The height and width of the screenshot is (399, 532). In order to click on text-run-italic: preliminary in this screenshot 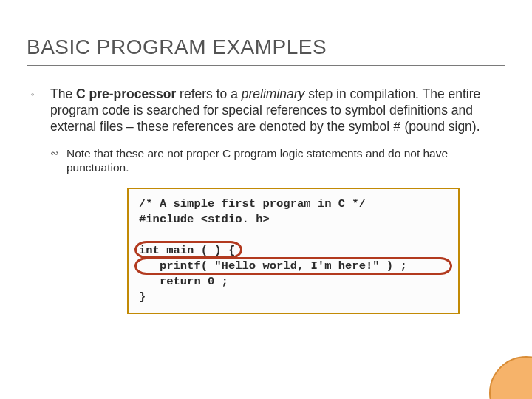, I will do `click(273, 94)`.